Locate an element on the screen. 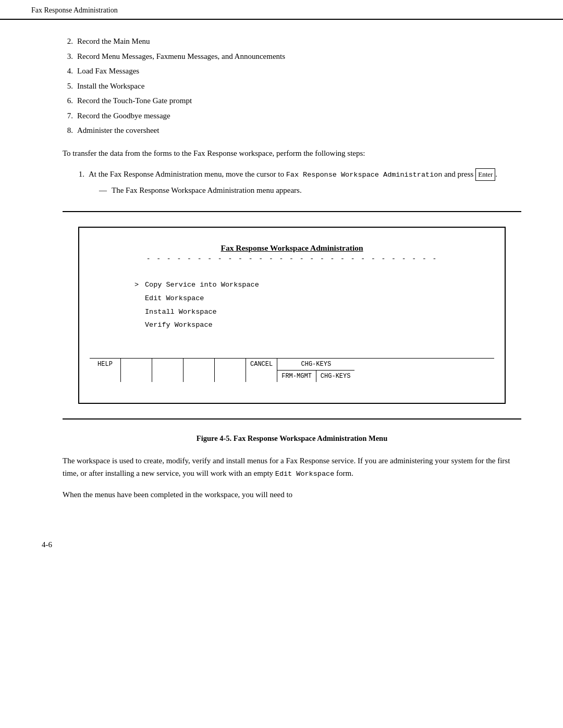  body-paragraph-2: When the menus have been completed in th… is located at coordinates (292, 495).